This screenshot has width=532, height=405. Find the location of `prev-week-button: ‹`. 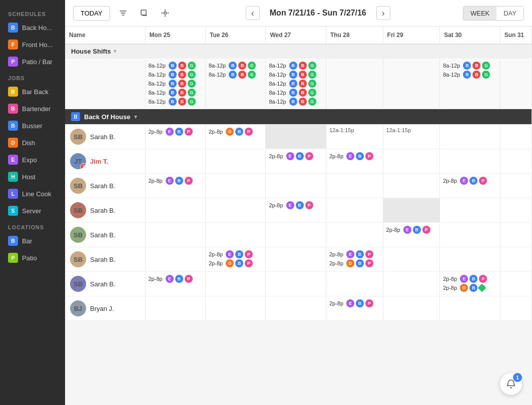

prev-week-button: ‹ is located at coordinates (253, 13).